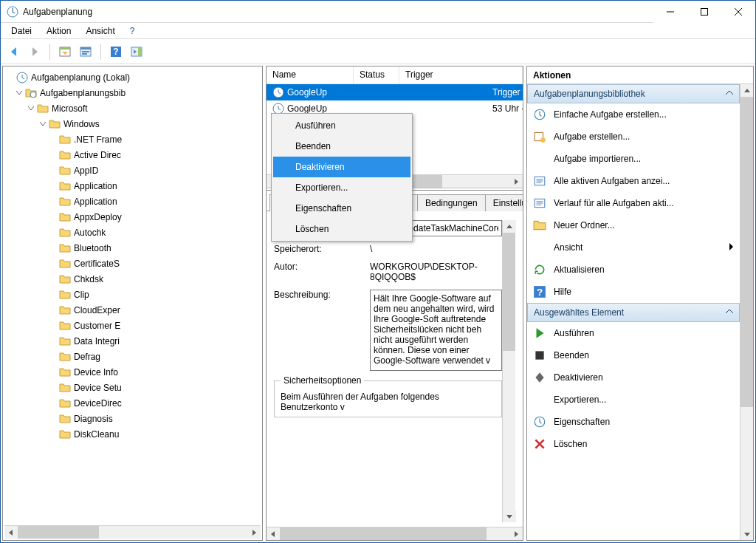 The image size is (756, 543). Describe the element at coordinates (342, 229) in the screenshot. I see `ctx-delete: Löschen` at that location.